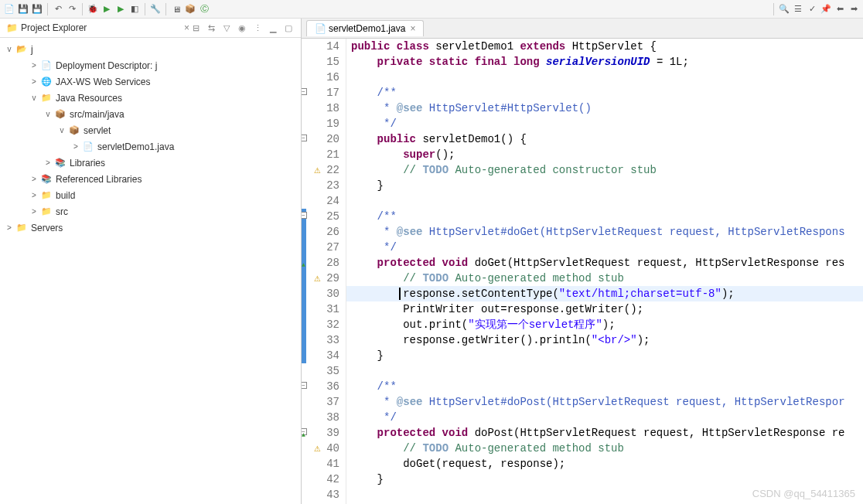 The image size is (863, 504). Describe the element at coordinates (798, 9) in the screenshot. I see `outline-icon: ☰` at that location.